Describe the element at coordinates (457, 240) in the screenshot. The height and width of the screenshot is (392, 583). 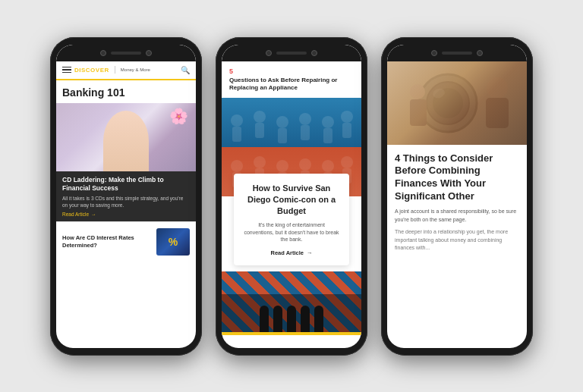
I see `article-description-2: The deeper into a relationship you get, …` at that location.